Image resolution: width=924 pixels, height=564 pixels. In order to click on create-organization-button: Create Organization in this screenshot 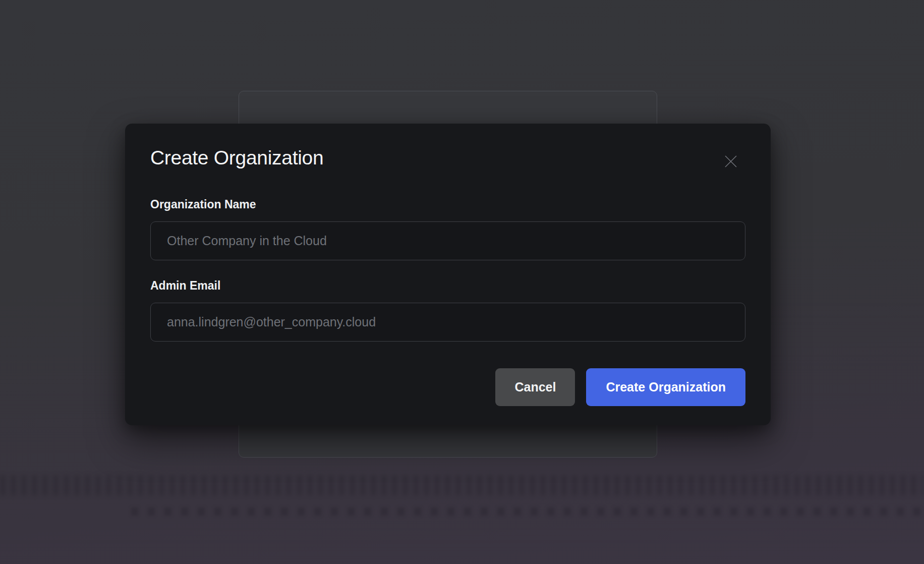, I will do `click(666, 387)`.